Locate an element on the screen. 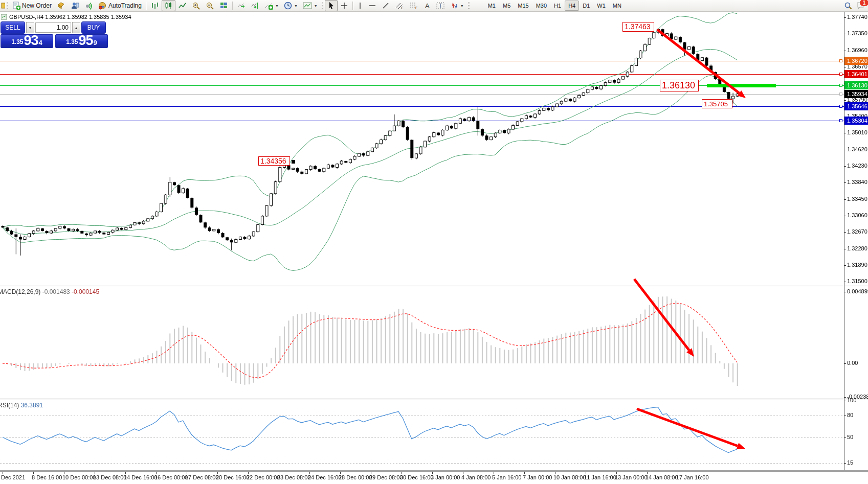 The height and width of the screenshot is (484, 868). equidistant-channel-button: E is located at coordinates (399, 6).